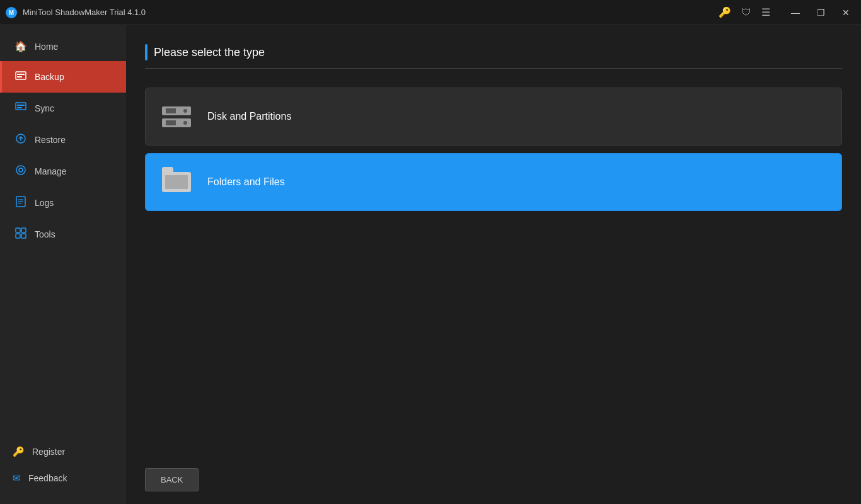 Image resolution: width=861 pixels, height=504 pixels. I want to click on shield-icon: 🛡, so click(746, 13).